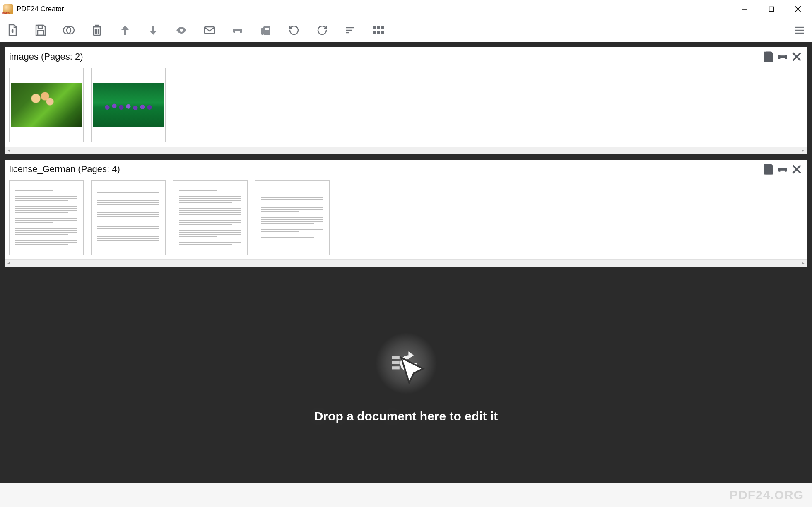 The image size is (812, 507). Describe the element at coordinates (771, 9) in the screenshot. I see `maximize-button` at that location.